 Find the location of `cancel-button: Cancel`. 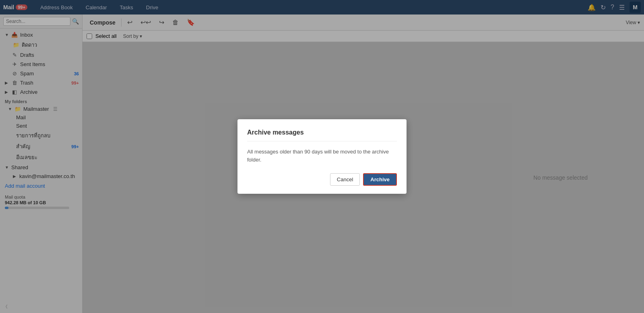

cancel-button: Cancel is located at coordinates (345, 180).